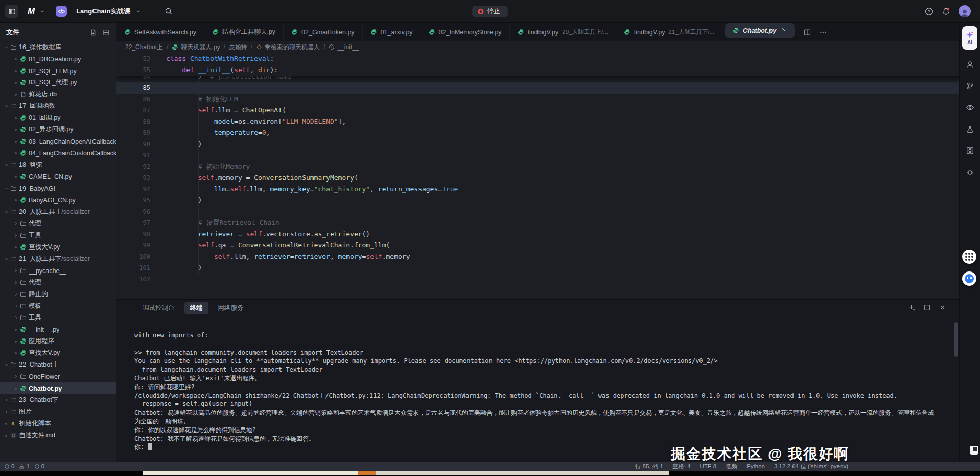 The height and width of the screenshot is (476, 980). Describe the element at coordinates (58, 436) in the screenshot. I see `tree-item-自述文件.md: M自述文件.md` at that location.